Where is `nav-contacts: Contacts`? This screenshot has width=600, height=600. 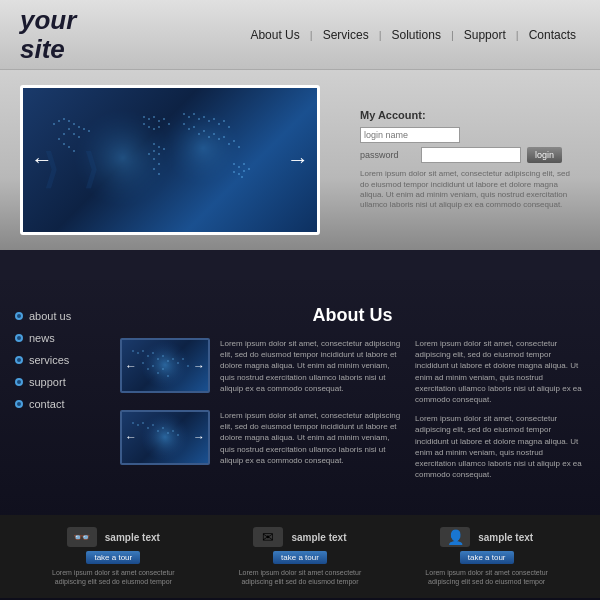 nav-contacts: Contacts is located at coordinates (552, 35).